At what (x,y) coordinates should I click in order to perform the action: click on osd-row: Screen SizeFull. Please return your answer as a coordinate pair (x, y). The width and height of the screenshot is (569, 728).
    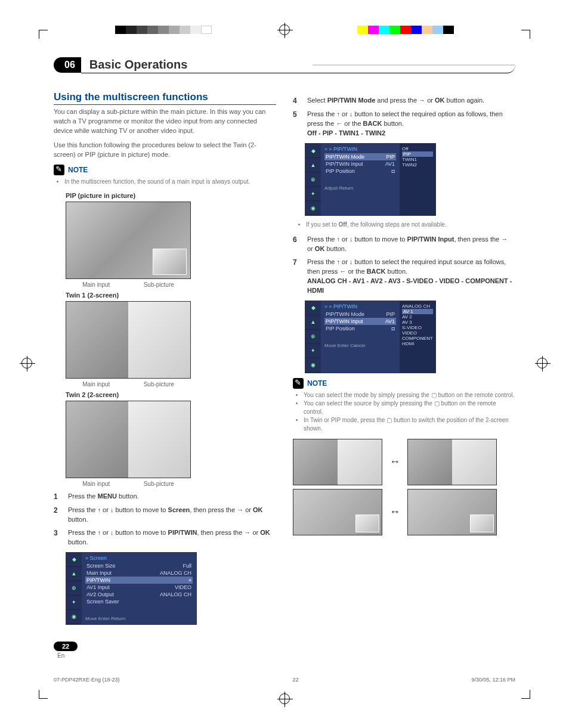
    Looking at the image, I should click on (139, 566).